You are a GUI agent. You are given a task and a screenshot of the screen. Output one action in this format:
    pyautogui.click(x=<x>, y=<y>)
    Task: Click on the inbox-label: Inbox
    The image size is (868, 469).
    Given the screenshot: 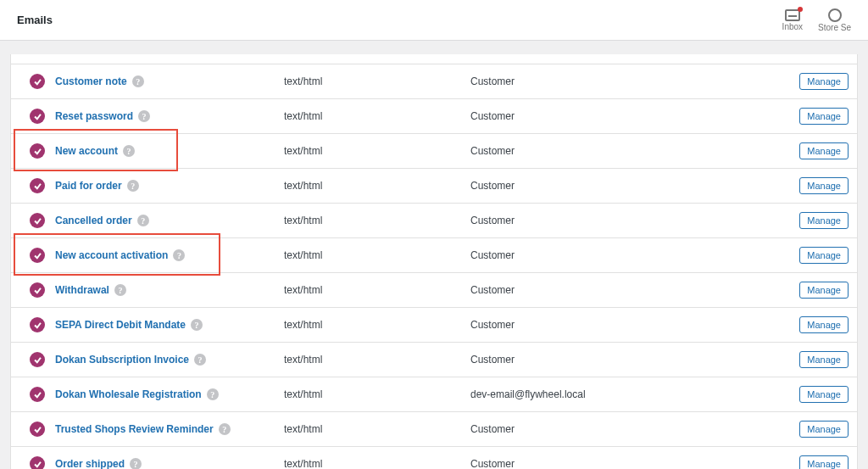 What is the action you would take?
    pyautogui.click(x=793, y=27)
    